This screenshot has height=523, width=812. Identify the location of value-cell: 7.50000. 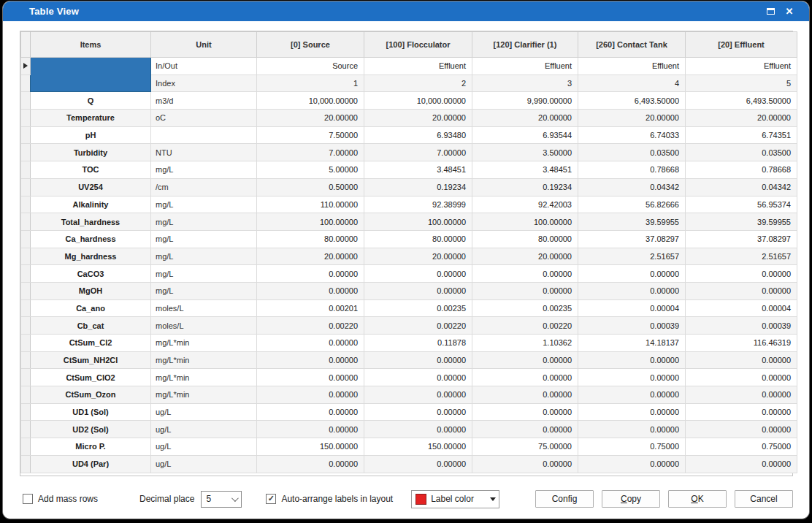
(311, 135).